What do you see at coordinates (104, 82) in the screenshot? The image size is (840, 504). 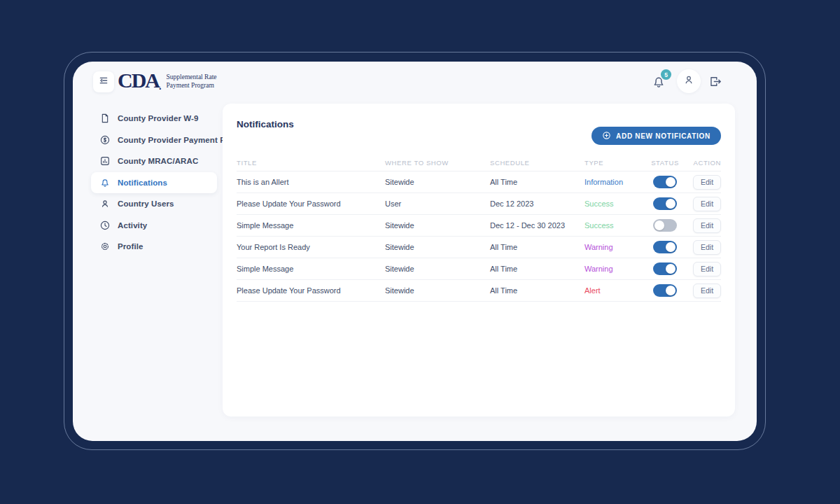 I see `collapse-menu-icon` at bounding box center [104, 82].